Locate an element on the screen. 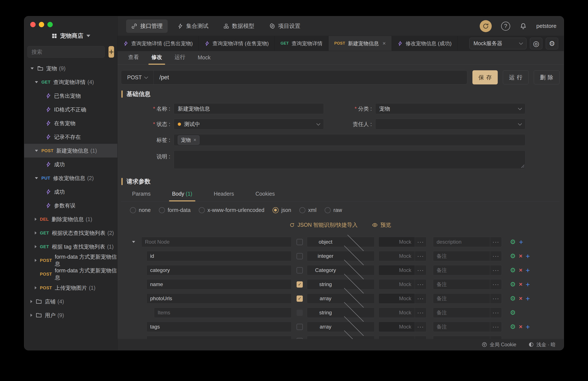  sidebar-case-success: 成功 is located at coordinates (71, 164).